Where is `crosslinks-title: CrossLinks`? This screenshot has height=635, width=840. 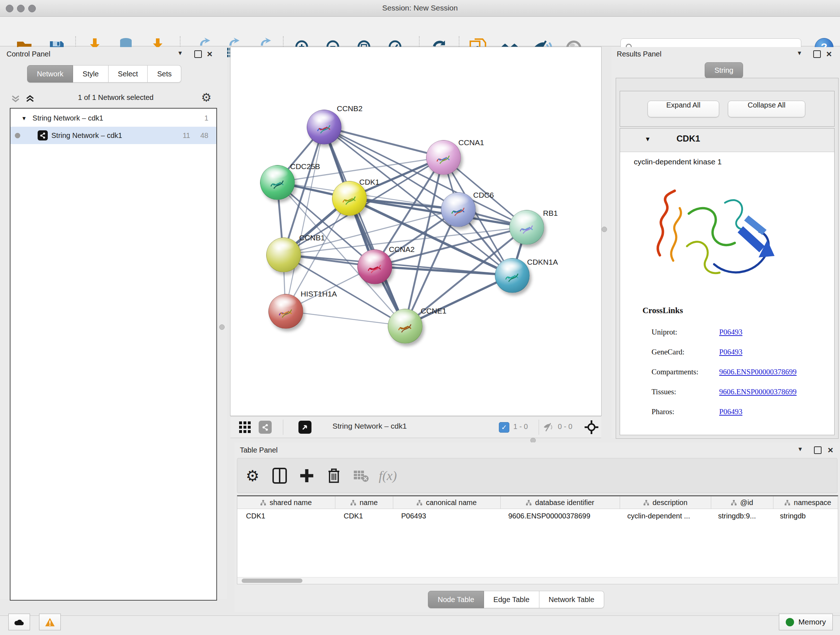
crosslinks-title: CrossLinks is located at coordinates (663, 311).